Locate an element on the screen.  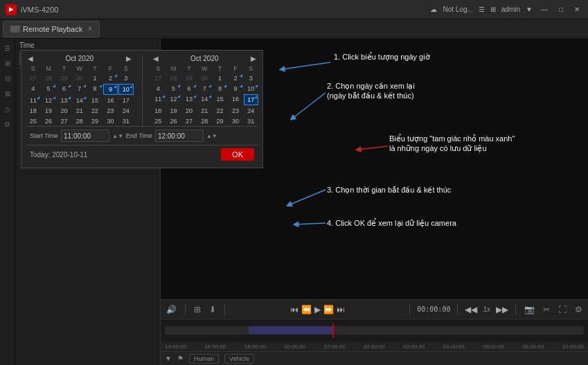
end-time-spinners: ▲▼ is located at coordinates (212, 136).